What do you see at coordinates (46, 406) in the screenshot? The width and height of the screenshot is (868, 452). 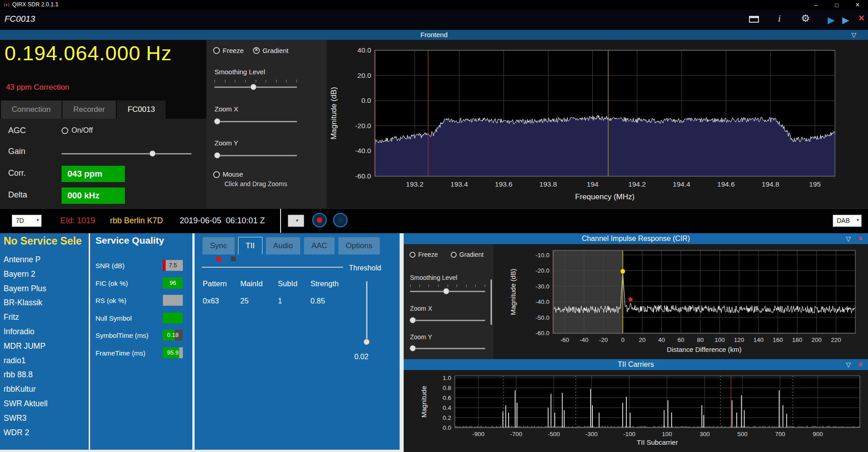 I see `service-item: SWR Aktuell` at bounding box center [46, 406].